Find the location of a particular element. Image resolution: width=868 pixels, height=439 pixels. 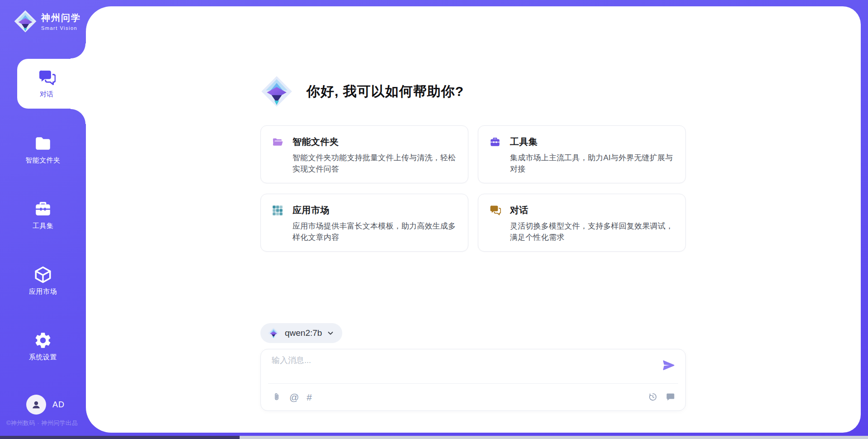

cube-icon is located at coordinates (43, 275).